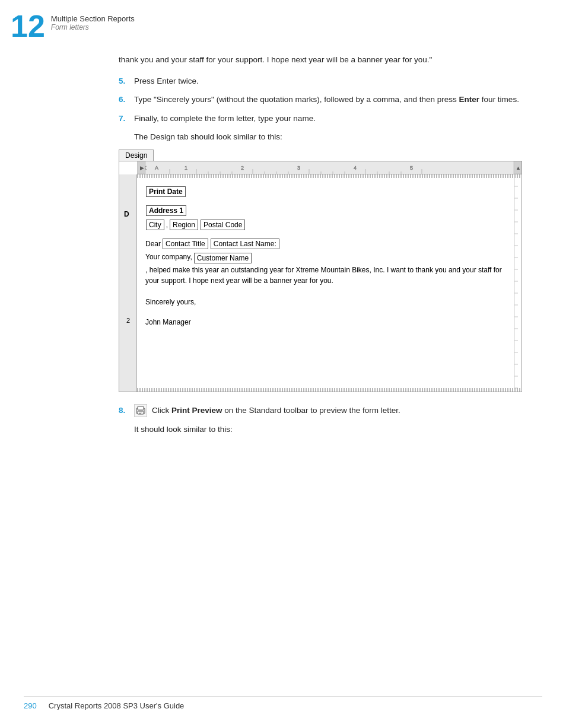 The height and width of the screenshot is (728, 566). I want to click on print-date-row: Print Date, so click(329, 192).